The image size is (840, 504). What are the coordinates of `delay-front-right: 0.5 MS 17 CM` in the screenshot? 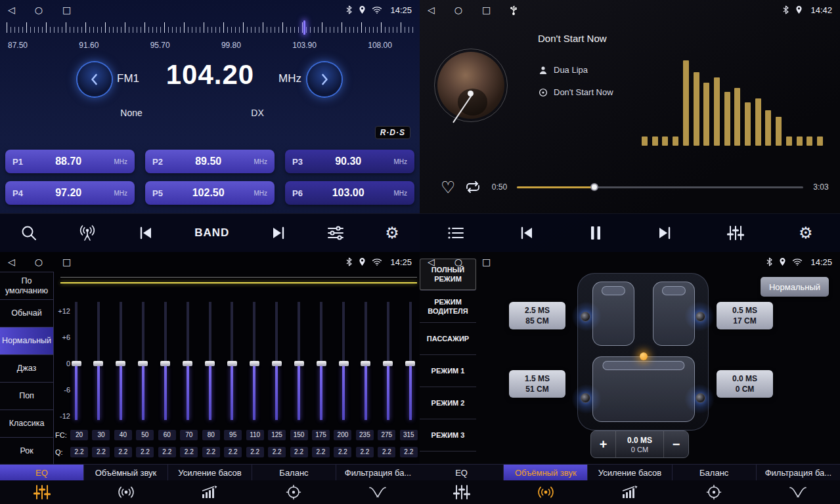 It's located at (745, 316).